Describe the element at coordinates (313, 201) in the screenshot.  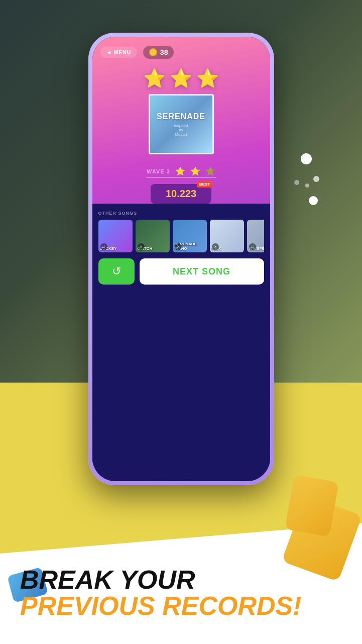
I see `decorative-dot-med` at that location.